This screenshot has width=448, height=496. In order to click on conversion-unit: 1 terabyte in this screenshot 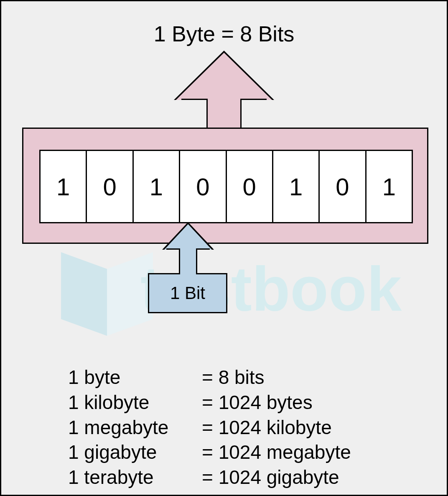, I will do `click(135, 478)`.